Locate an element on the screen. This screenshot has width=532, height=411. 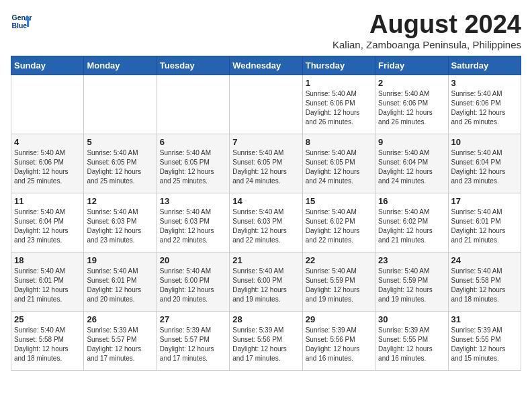
day-number: 29 is located at coordinates (339, 320).